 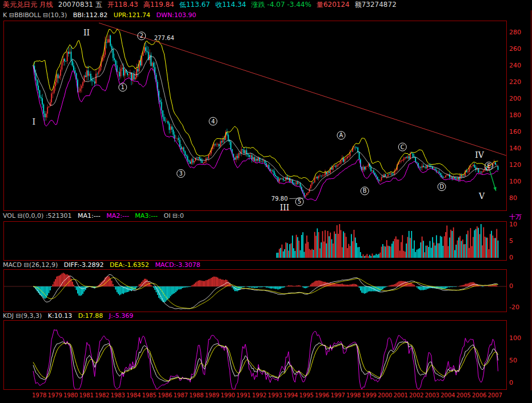 What do you see at coordinates (322, 396) in the screenshot?
I see `year-label: 1996` at bounding box center [322, 396].